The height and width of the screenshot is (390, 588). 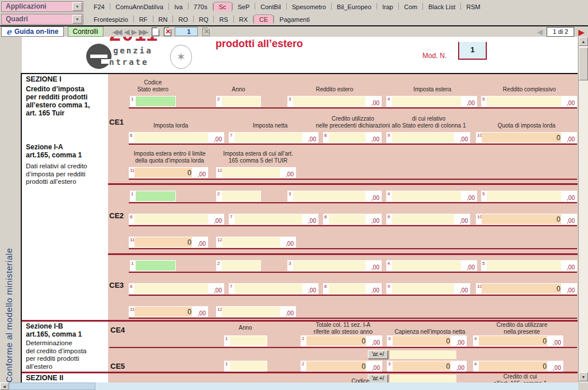 I want to click on tab-rsm: RSM, so click(x=473, y=7).